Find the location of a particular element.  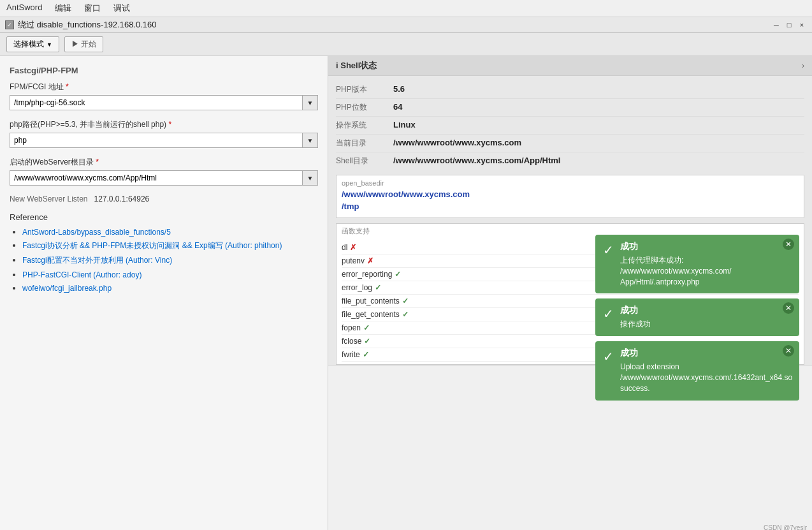

func-status-error-log: ✓ is located at coordinates (378, 288).